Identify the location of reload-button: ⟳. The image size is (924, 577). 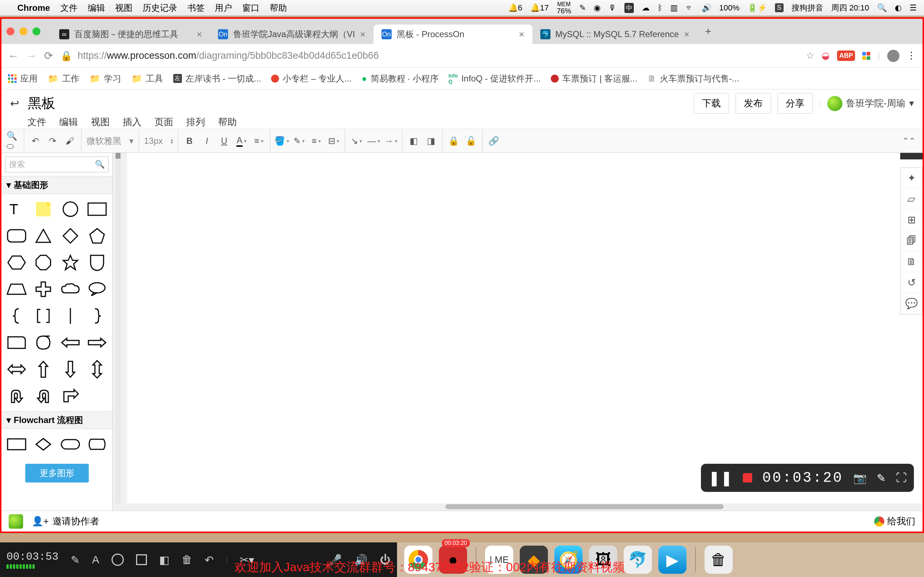
(48, 56).